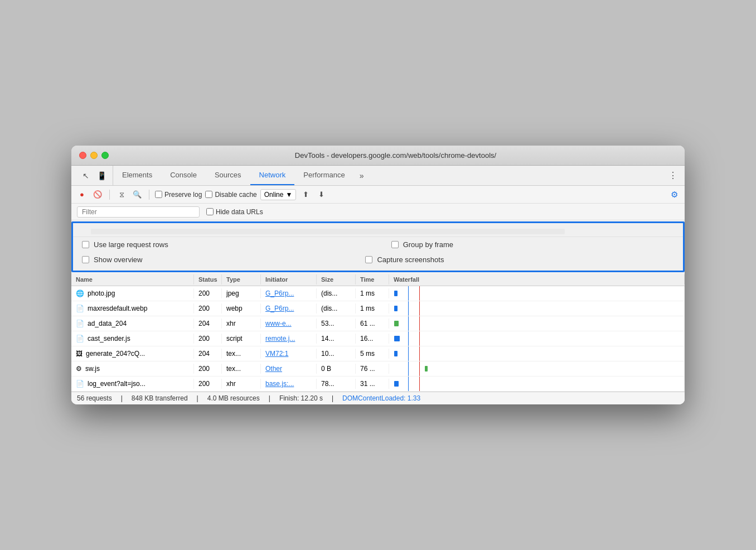 The height and width of the screenshot is (550, 756). Describe the element at coordinates (378, 247) in the screenshot. I see `settings-panel: Use large request rows Group by frame Sh…` at that location.